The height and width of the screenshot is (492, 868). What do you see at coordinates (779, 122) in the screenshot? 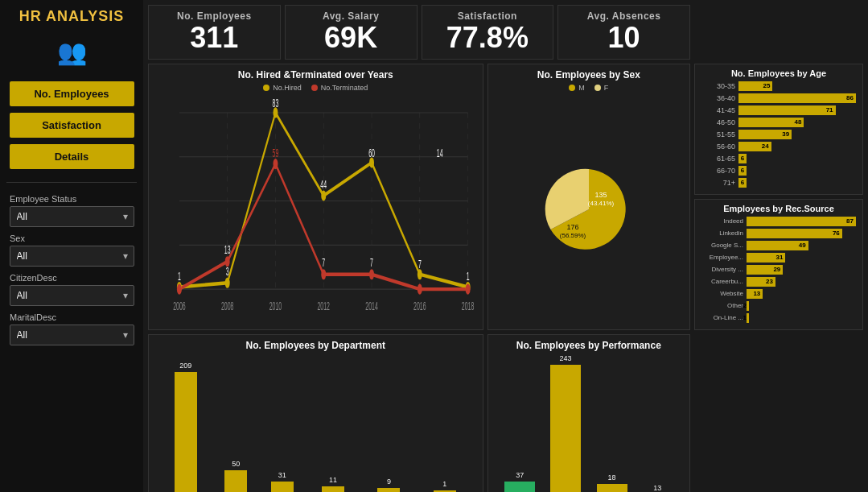
I see `age-bar-row: 46-50 48` at bounding box center [779, 122].